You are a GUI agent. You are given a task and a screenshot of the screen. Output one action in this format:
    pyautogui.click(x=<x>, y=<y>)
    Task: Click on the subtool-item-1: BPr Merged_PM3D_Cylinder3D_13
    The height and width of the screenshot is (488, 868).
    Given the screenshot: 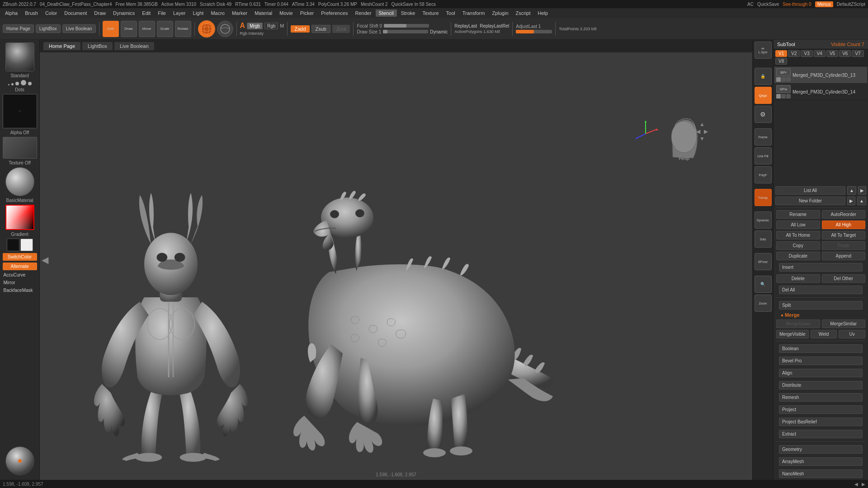 What is the action you would take?
    pyautogui.click(x=821, y=75)
    